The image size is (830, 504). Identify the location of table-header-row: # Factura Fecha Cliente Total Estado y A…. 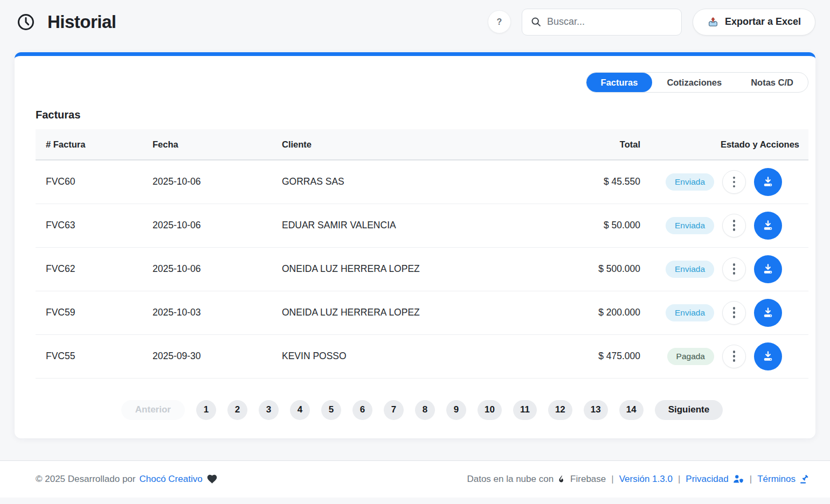
(422, 144).